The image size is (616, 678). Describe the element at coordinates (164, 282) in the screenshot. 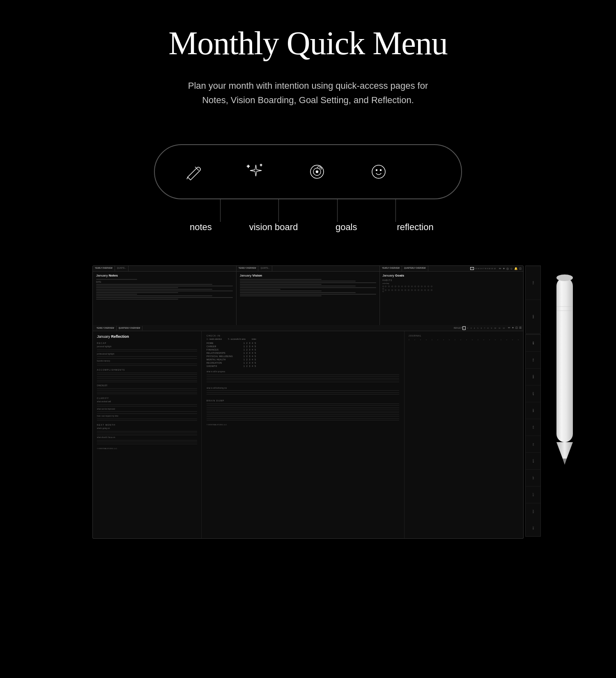

I see `notes-date-label: DATE:` at that location.